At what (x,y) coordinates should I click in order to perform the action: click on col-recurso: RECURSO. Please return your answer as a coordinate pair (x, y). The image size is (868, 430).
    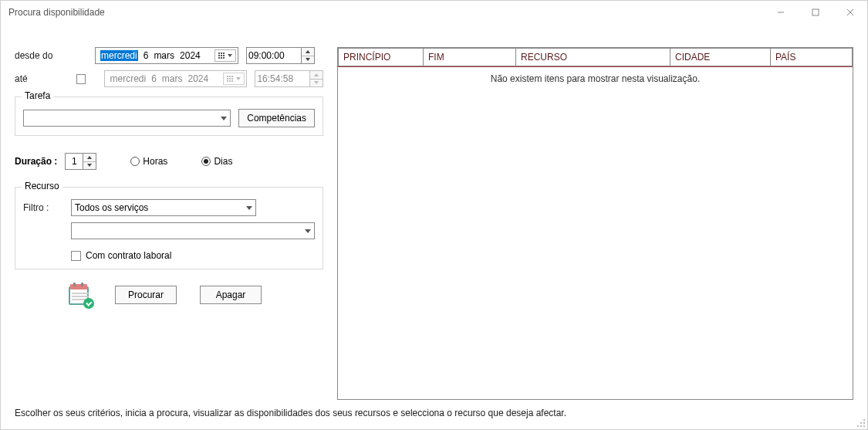
    Looking at the image, I should click on (593, 57).